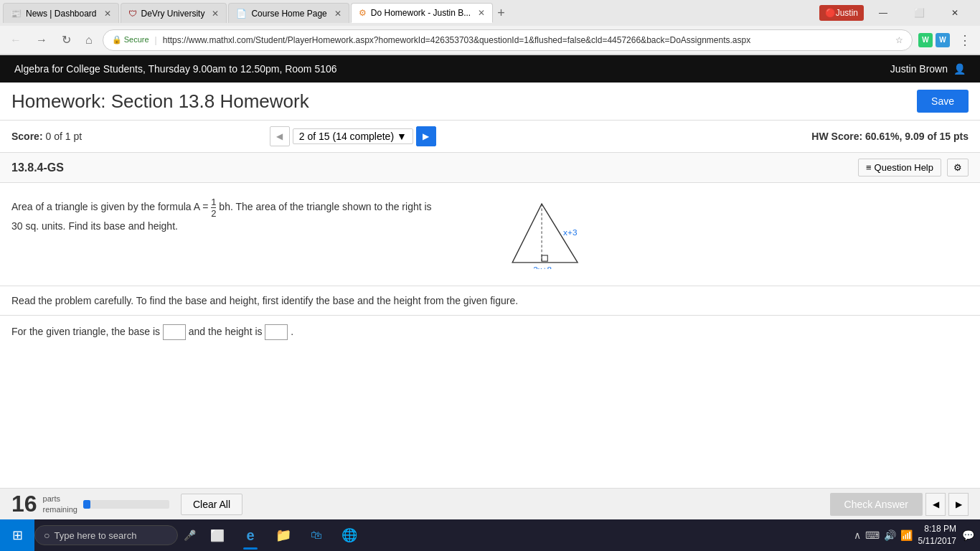 The height and width of the screenshot is (551, 980). What do you see at coordinates (215, 14) in the screenshot?
I see `tab-devry-close: ✕` at bounding box center [215, 14].